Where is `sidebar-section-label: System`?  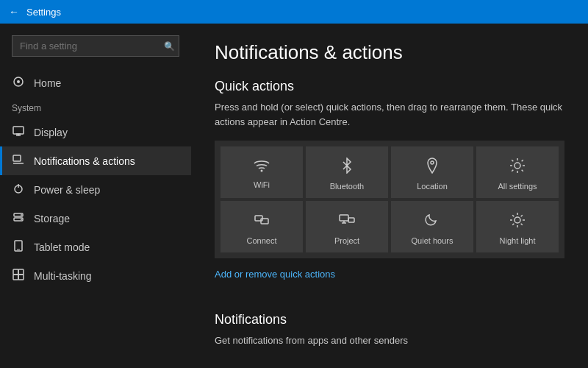 sidebar-section-label: System is located at coordinates (96, 107).